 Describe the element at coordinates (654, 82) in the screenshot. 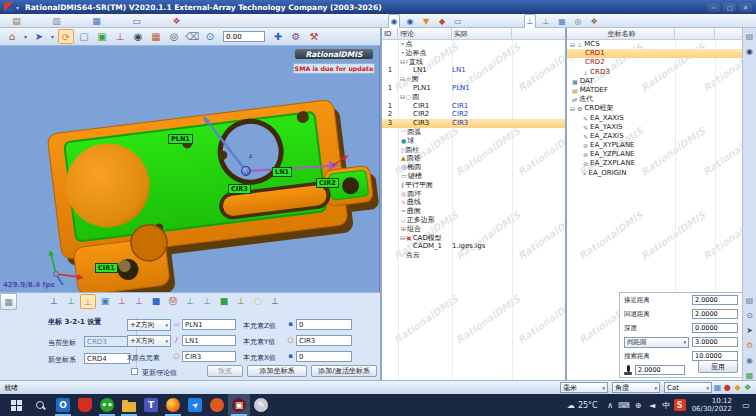

I see `csys-dat: ▦DAT` at that location.